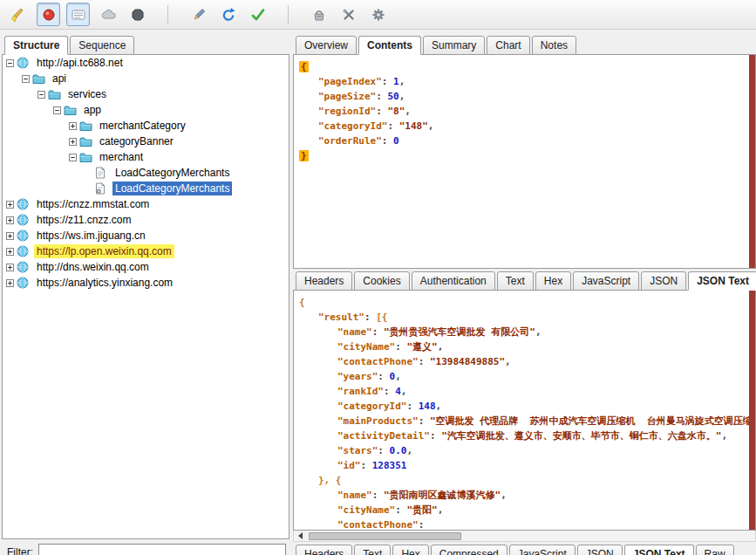 The width and height of the screenshot is (756, 555). I want to click on tree-label: app, so click(92, 110).